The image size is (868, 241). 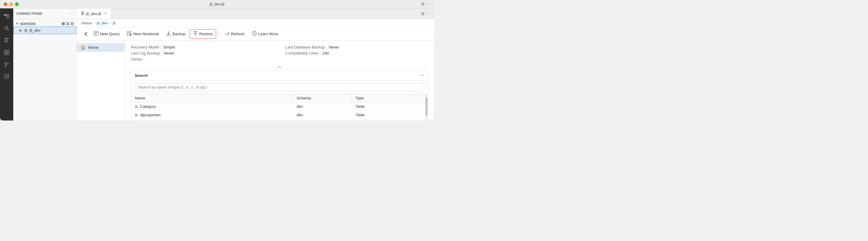 I want to click on table-icon: ⊞, so click(x=136, y=115).